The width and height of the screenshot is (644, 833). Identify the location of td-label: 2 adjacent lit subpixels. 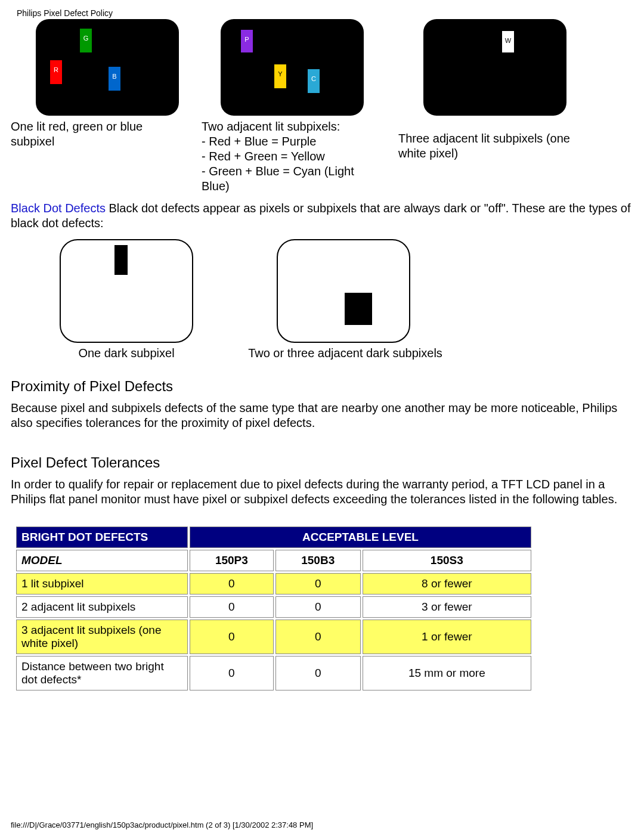
(102, 607).